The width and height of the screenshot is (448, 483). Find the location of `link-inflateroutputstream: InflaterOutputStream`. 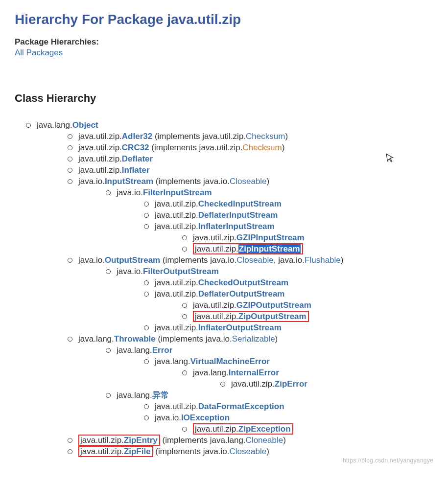

link-inflateroutputstream: InflaterOutputStream is located at coordinates (240, 328).